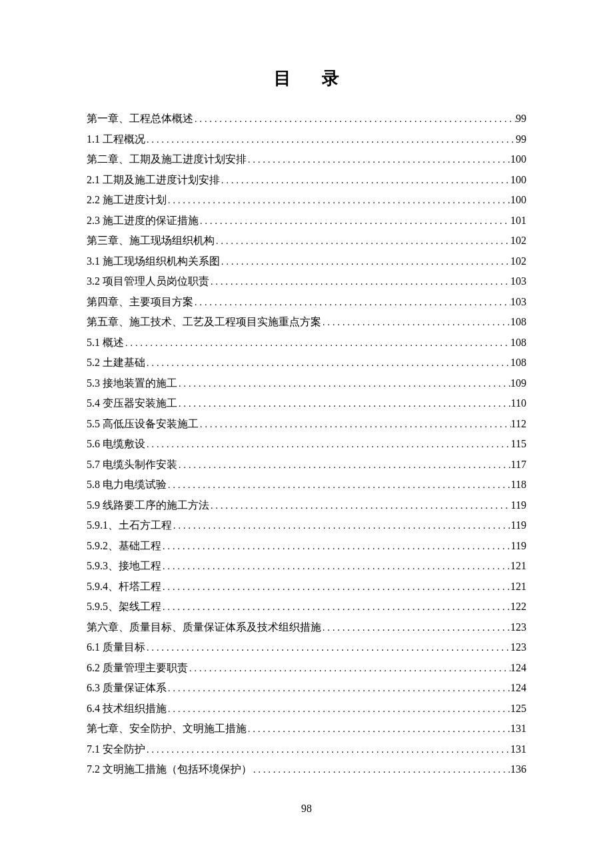 Image resolution: width=613 pixels, height=868 pixels. What do you see at coordinates (204, 322) in the screenshot?
I see `toc-entry-label: 第五章、施工技术、工艺及工程项目实施重点方案` at bounding box center [204, 322].